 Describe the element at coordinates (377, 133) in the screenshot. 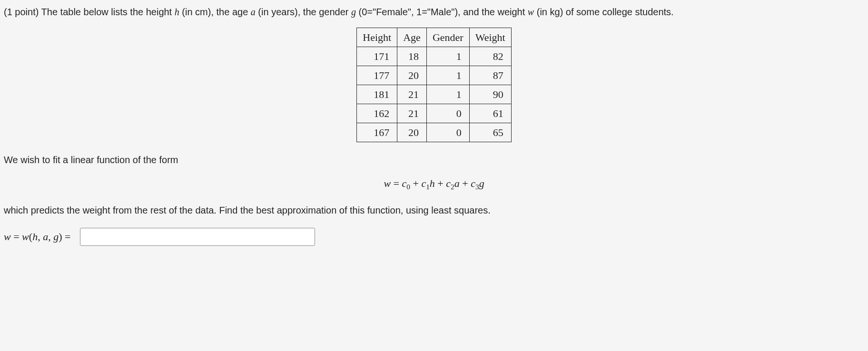

I see `cell: 167` at that location.